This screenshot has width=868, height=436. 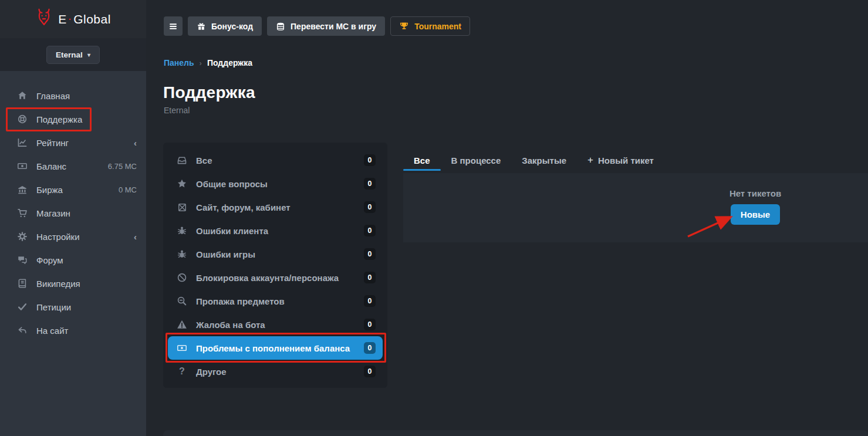 What do you see at coordinates (276, 231) in the screenshot?
I see `category-label: Ошибки клиента` at bounding box center [276, 231].